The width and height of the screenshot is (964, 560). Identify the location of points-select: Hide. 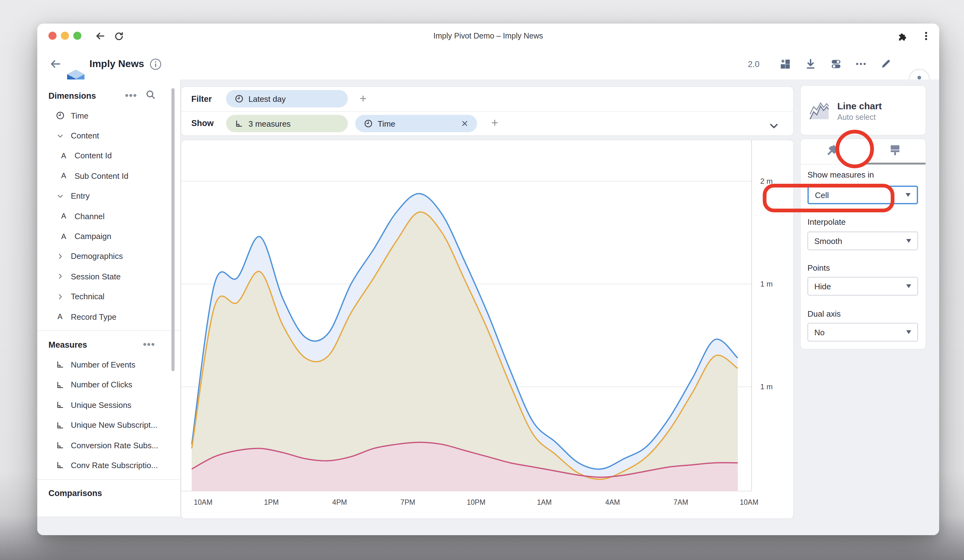
(863, 286).